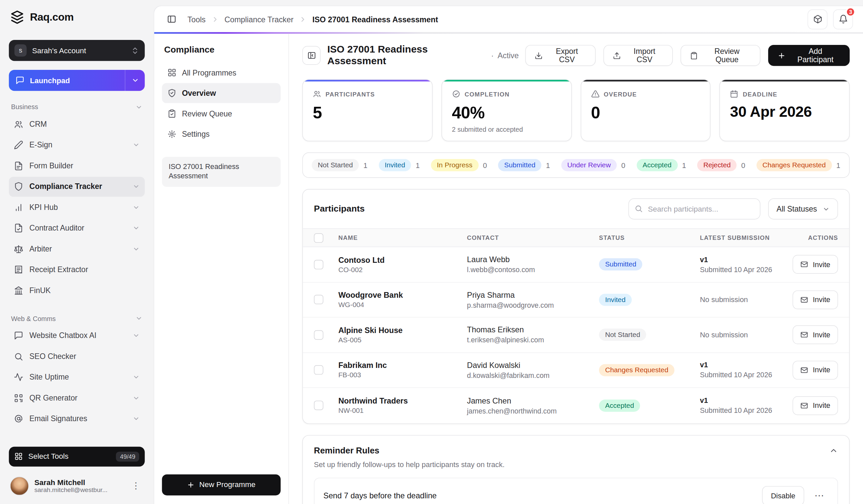 The height and width of the screenshot is (504, 863). What do you see at coordinates (78, 249) in the screenshot?
I see `sidebar-item-label: Arbiter` at bounding box center [78, 249].